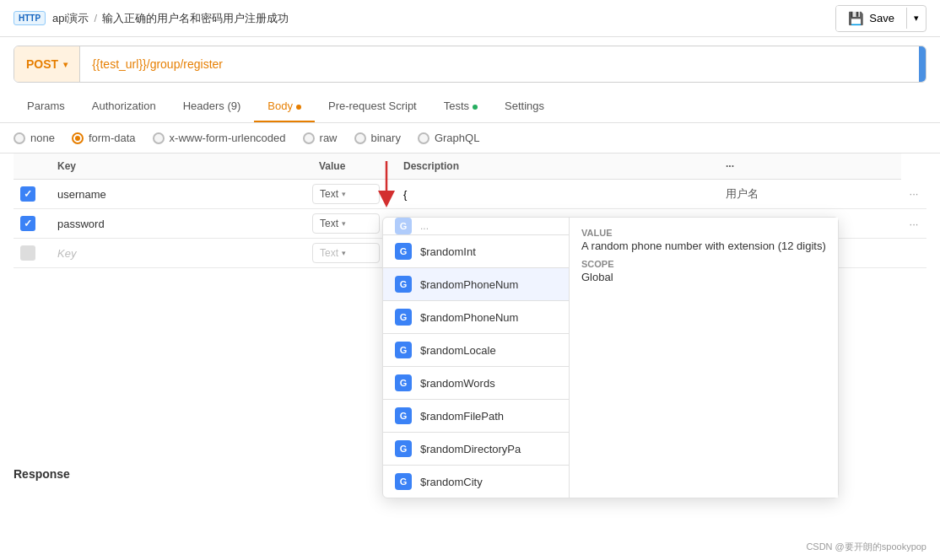 This screenshot has height=560, width=940. What do you see at coordinates (299, 107) in the screenshot?
I see `body-dot` at bounding box center [299, 107].